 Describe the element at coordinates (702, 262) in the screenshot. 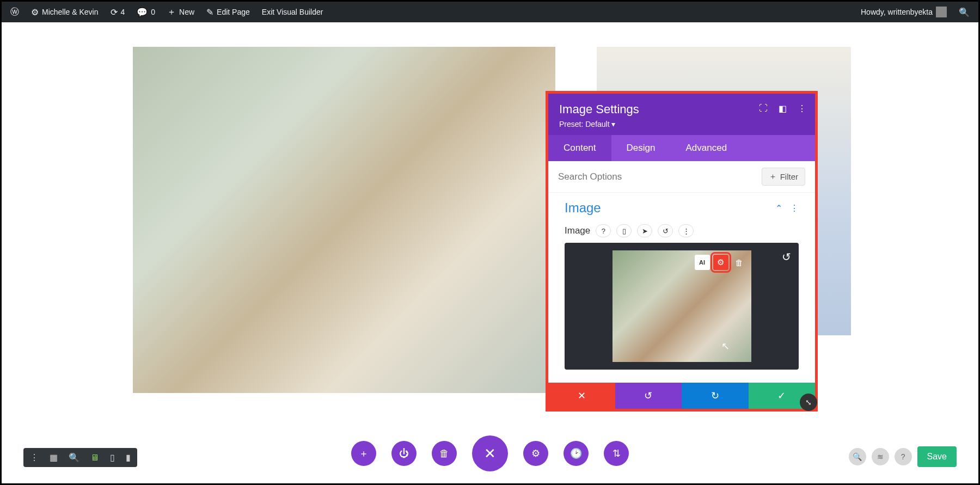

I see `ai-icon: AI` at that location.